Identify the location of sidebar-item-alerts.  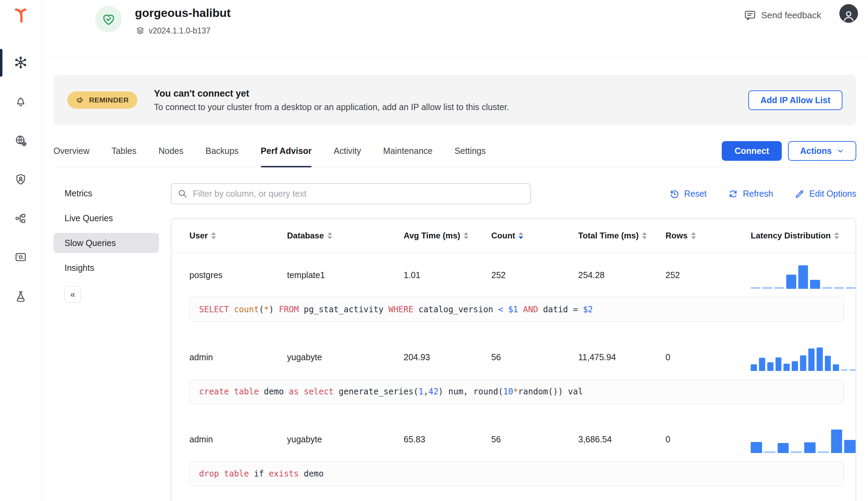
(21, 101).